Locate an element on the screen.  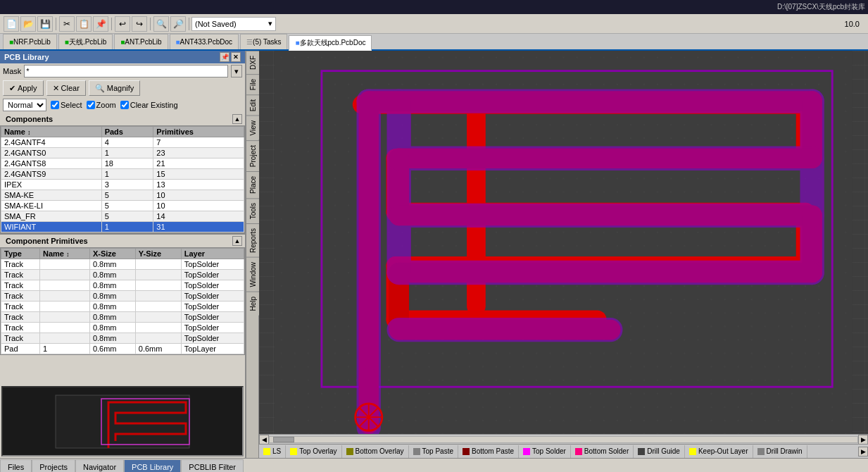
component-row: WIFIANT131 is located at coordinates (122, 227).